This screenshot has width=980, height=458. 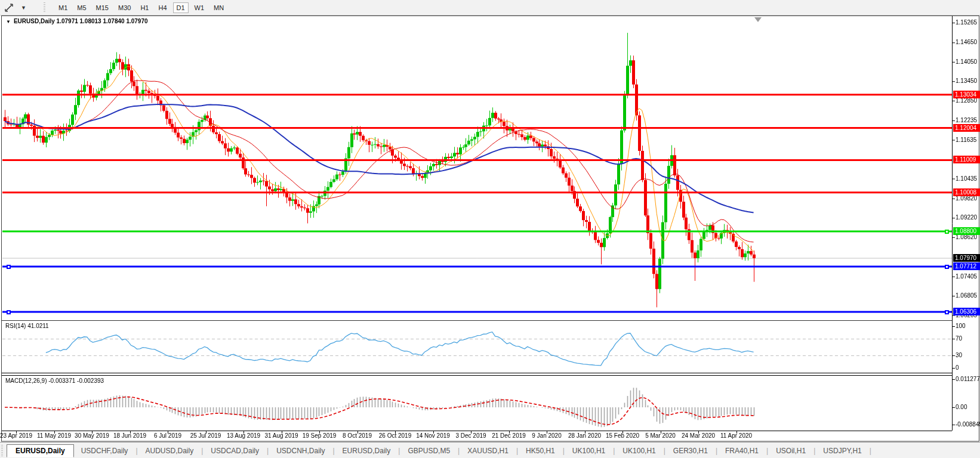 What do you see at coordinates (2, 451) in the screenshot?
I see `tabbar-grip` at bounding box center [2, 451].